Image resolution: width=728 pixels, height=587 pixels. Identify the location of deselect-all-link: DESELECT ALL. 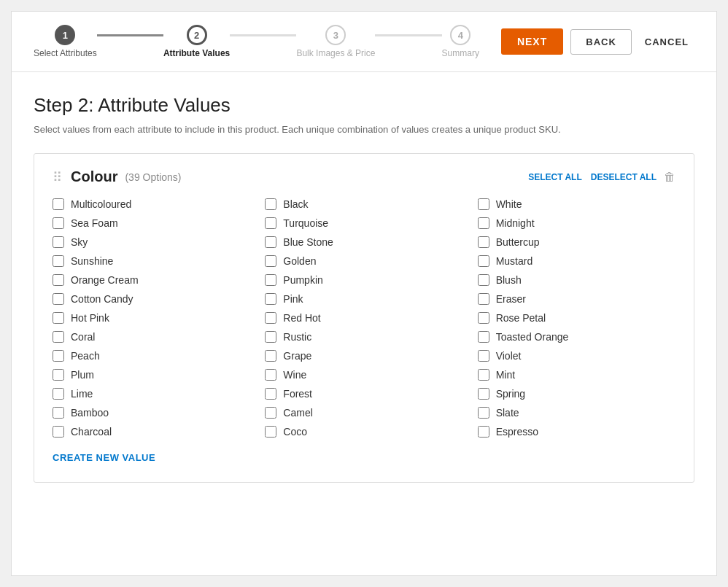
(624, 177).